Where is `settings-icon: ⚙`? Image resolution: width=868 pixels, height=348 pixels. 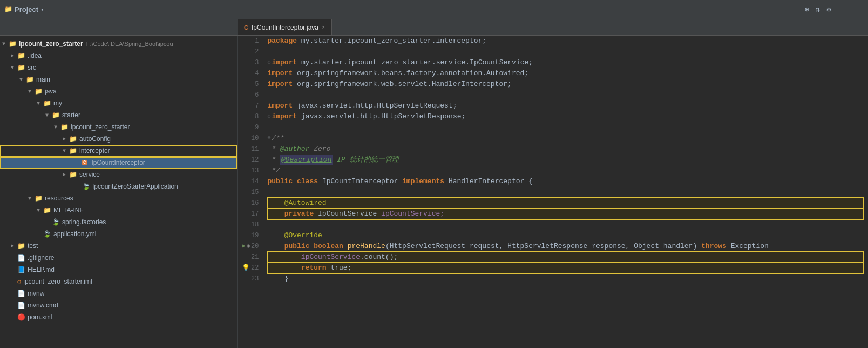 settings-icon: ⚙ is located at coordinates (829, 10).